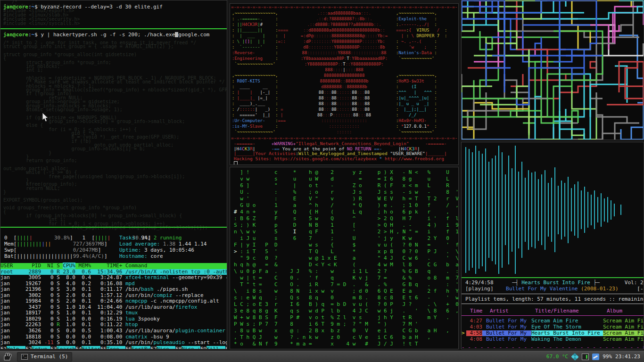 Image resolution: width=644 pixels, height=362 pixels. What do you see at coordinates (553, 311) in the screenshot?
I see `playlist-header: TimeArtistTitle/FilenameAlbum` at bounding box center [553, 311].